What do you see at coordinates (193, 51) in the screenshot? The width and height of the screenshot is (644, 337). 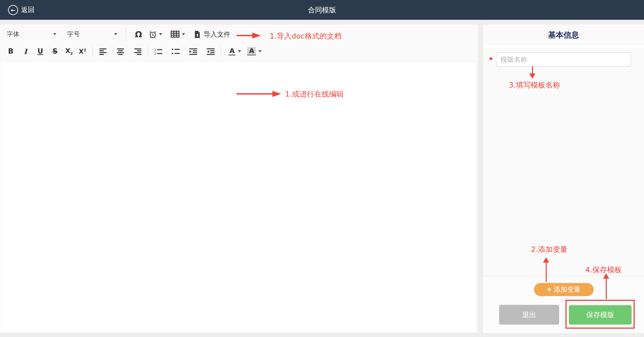 I see `indent-button` at bounding box center [193, 51].